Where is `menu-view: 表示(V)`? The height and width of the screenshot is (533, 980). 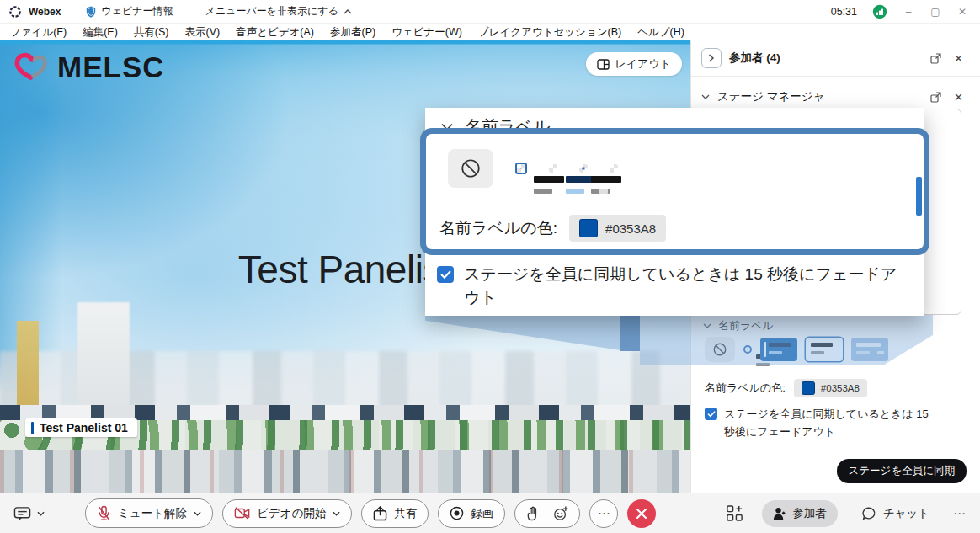 menu-view: 表示(V) is located at coordinates (202, 32).